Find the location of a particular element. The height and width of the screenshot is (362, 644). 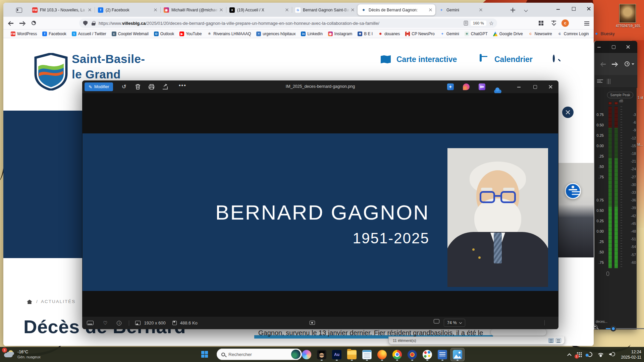

bookmark-item: ®Riverains LHMAAAQ is located at coordinates (229, 34).